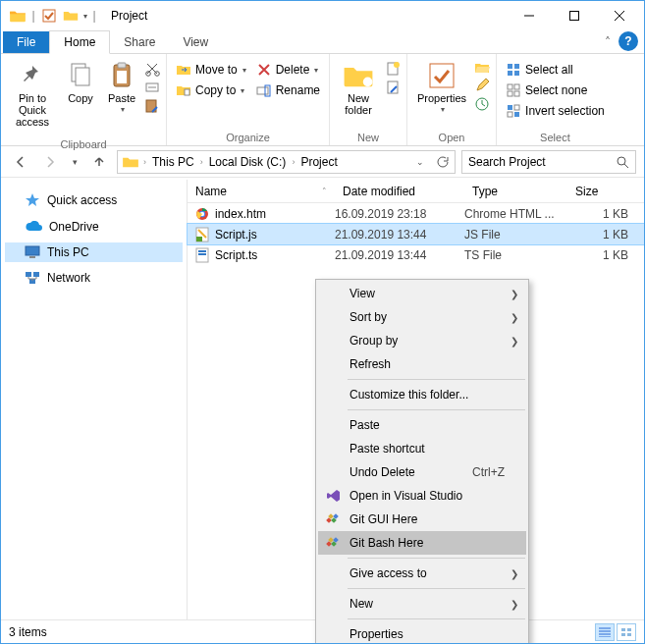 This screenshot has height=644, width=645. I want to click on menu-item: Properties, so click(422, 633).